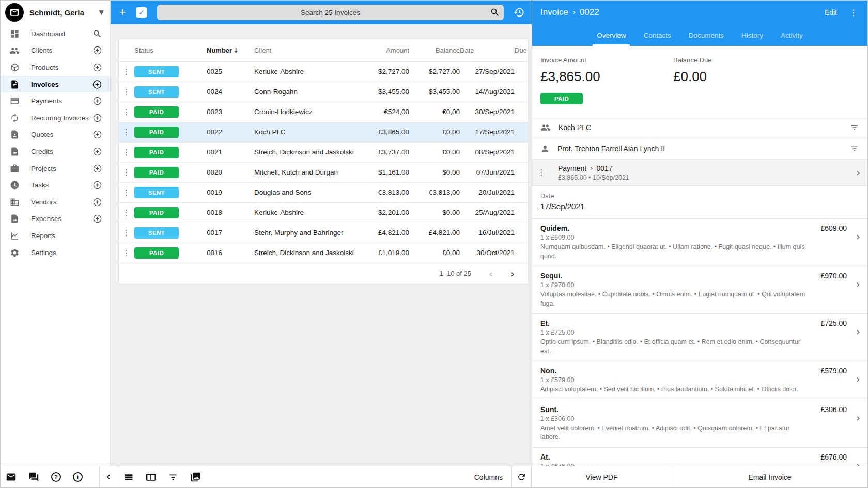 The height and width of the screenshot is (488, 868). Describe the element at coordinates (323, 253) in the screenshot. I see `table-row: ⋮ PAID 0016 Streich, Dickinson and Jasko…` at that location.